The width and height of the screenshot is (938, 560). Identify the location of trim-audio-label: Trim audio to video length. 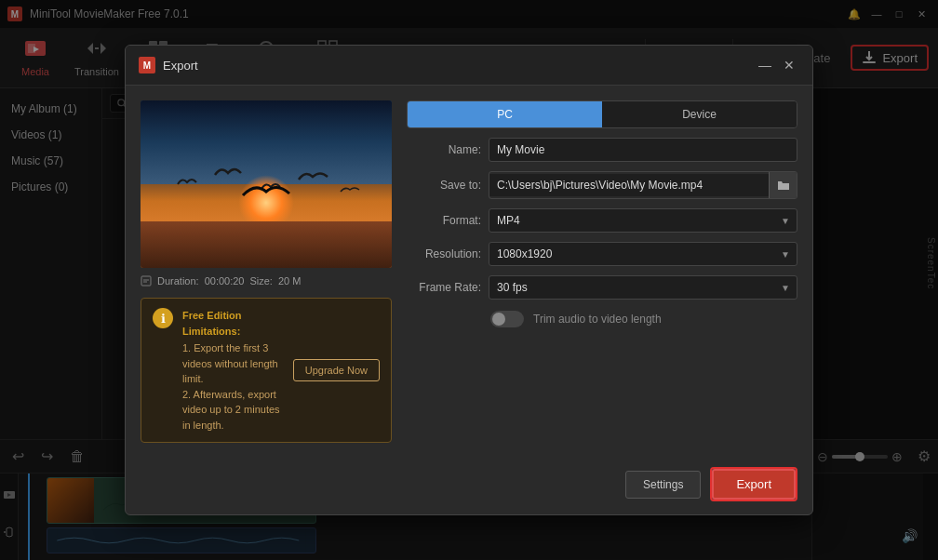
(597, 319).